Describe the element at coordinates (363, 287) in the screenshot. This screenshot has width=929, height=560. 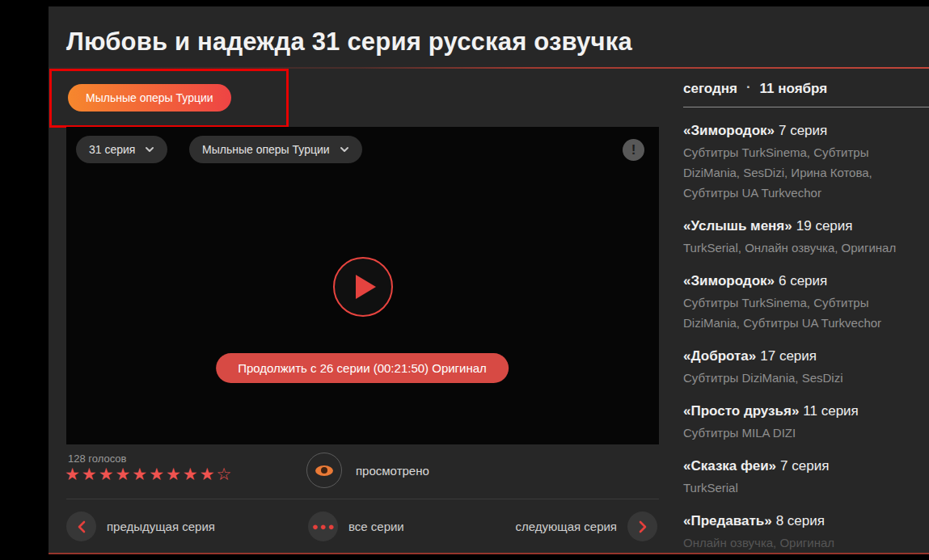
I see `play-button` at that location.